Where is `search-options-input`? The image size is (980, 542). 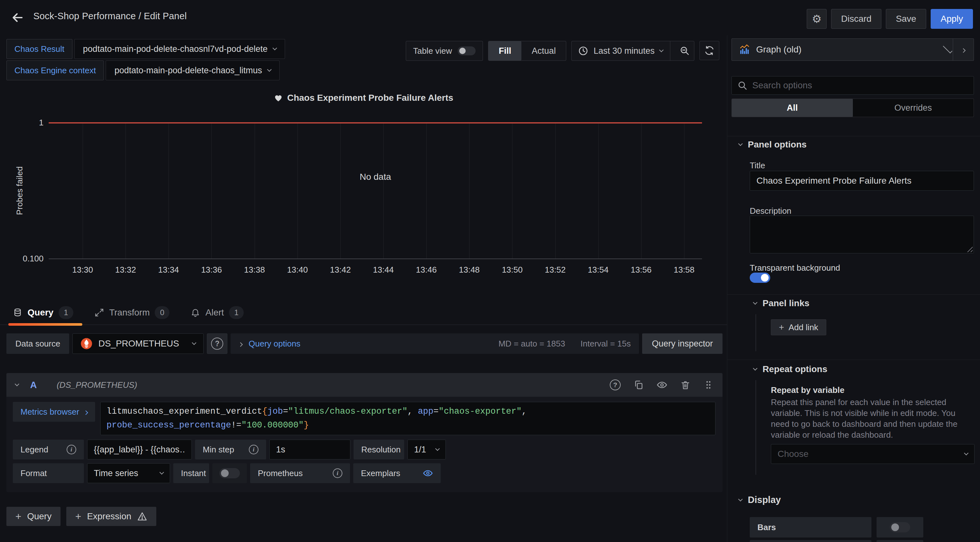 search-options-input is located at coordinates (853, 85).